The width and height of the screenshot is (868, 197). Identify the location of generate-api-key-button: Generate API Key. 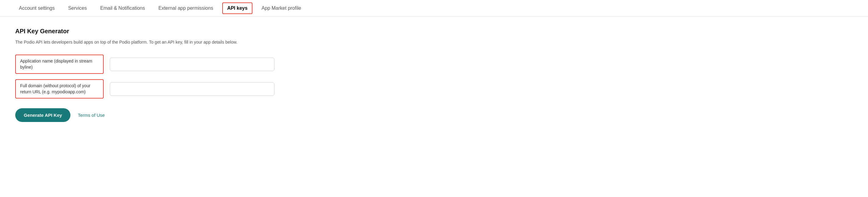
(43, 115).